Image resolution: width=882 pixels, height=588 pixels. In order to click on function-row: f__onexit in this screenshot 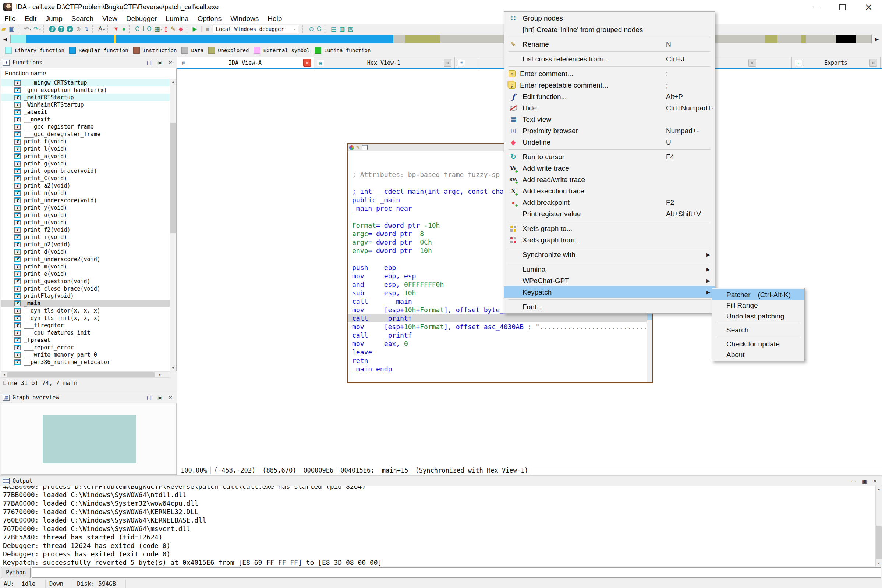, I will do `click(89, 120)`.